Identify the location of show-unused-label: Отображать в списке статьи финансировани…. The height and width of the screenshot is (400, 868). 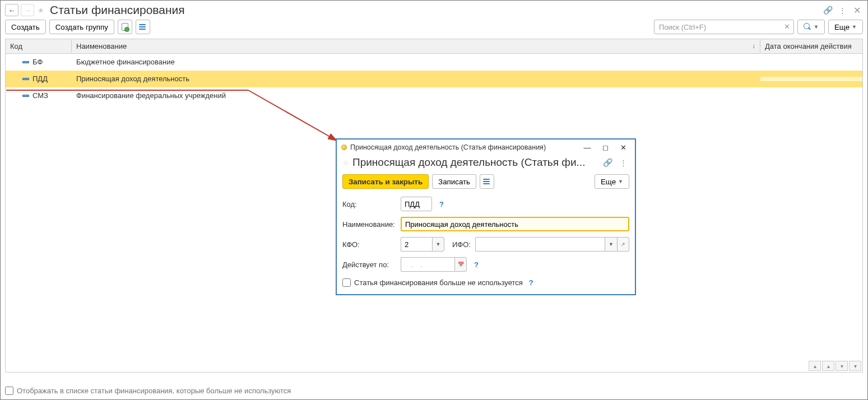
(154, 391).